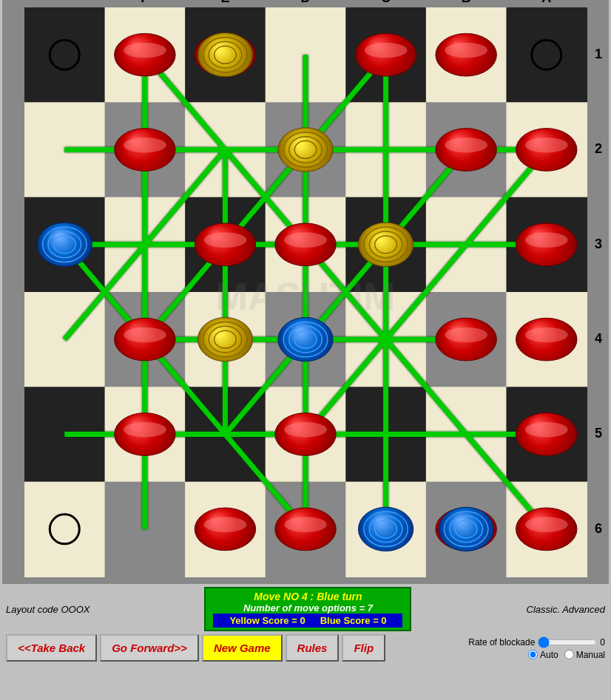 The height and width of the screenshot is (700, 611). What do you see at coordinates (308, 609) in the screenshot?
I see `move-info-box: Move NO 4 : Blue turn Number of move opt…` at bounding box center [308, 609].